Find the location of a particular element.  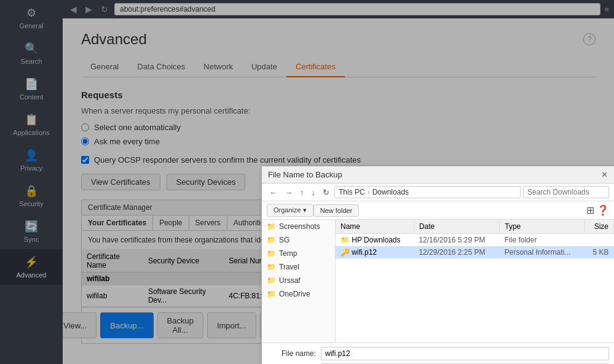

dialog-refresh-btn: ↻ is located at coordinates (326, 193).